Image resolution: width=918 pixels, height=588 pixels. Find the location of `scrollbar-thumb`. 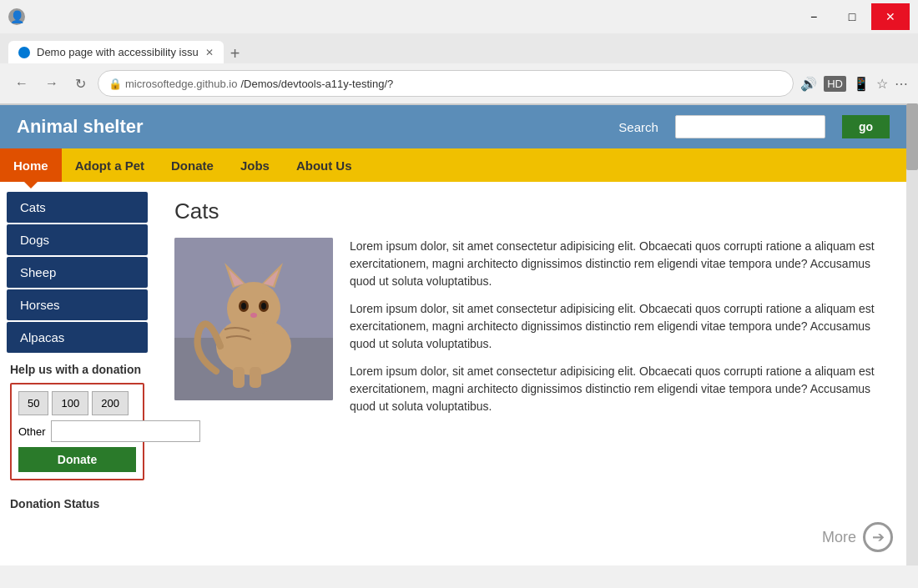

scrollbar-thumb is located at coordinates (912, 137).